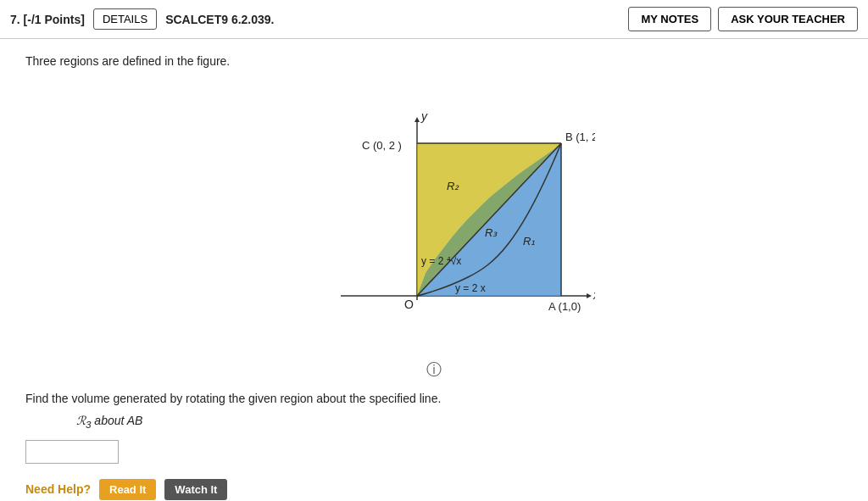 The image size is (868, 501). Describe the element at coordinates (788, 19) in the screenshot. I see `ask-teacher-button: ASK YOUR TEACHER` at that location.